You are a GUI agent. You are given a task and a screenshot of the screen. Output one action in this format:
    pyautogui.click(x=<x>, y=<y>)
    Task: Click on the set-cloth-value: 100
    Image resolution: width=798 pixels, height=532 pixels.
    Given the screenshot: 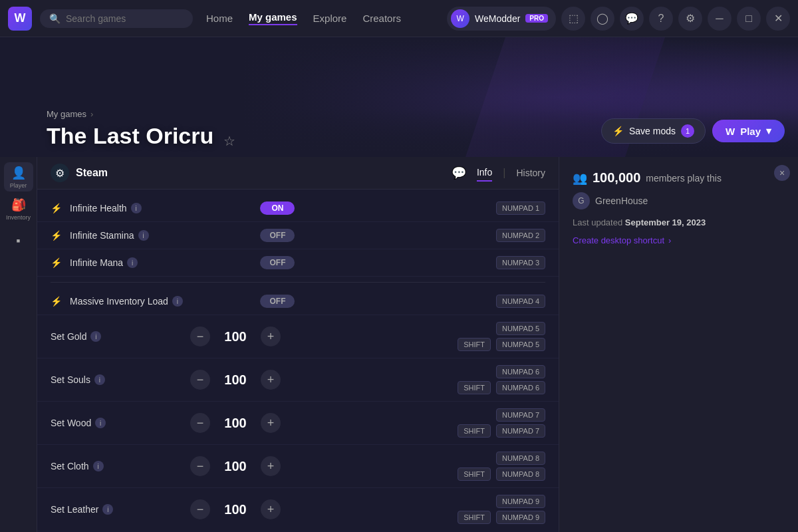 What is the action you would take?
    pyautogui.click(x=235, y=467)
    